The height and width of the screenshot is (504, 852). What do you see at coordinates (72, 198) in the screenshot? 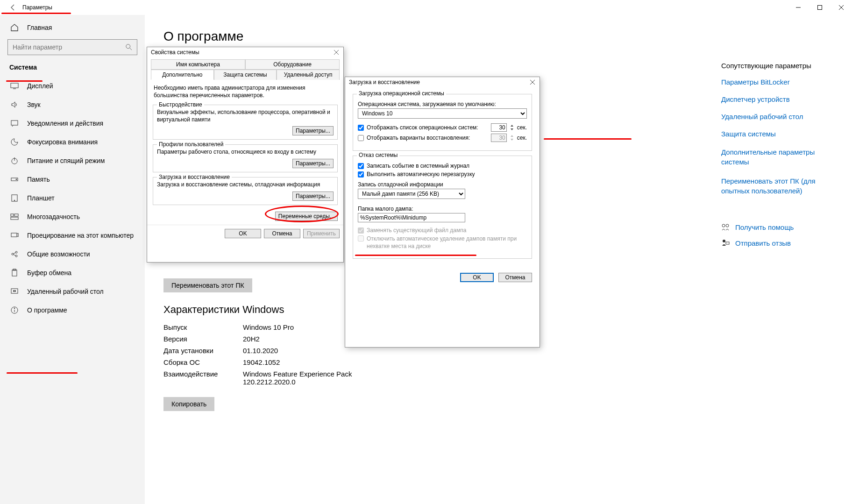
I see `nav-list: Дисплей Звук Уведомления и действия Фоку…` at bounding box center [72, 198].